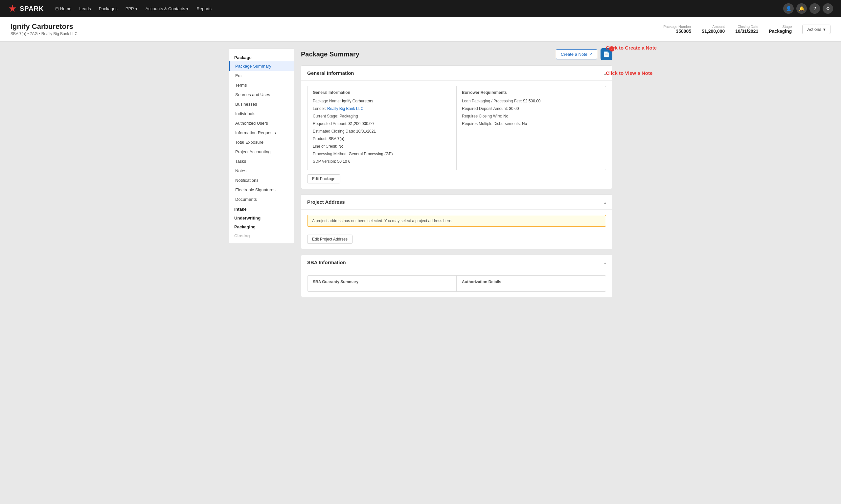  I want to click on create-note-button: Create a Note ↗, so click(577, 54).